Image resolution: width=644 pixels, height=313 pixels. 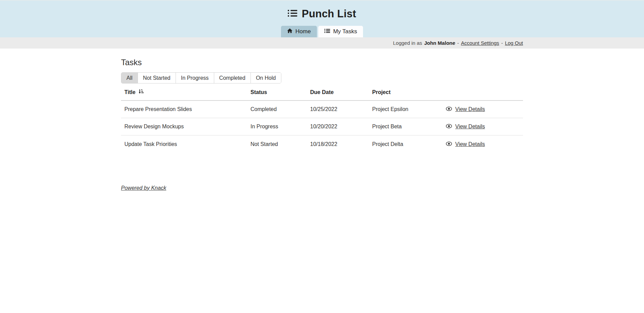 What do you see at coordinates (322, 144) in the screenshot?
I see `table-row: Update Task Priorities Not Started 10/18…` at bounding box center [322, 144].